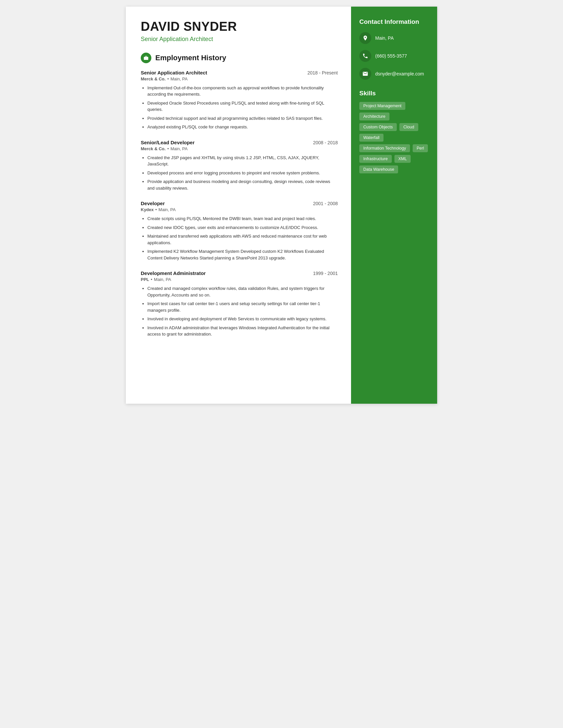 This screenshot has height=728, width=563. I want to click on job-bullets: Created and managed complex workflow rul…, so click(239, 311).